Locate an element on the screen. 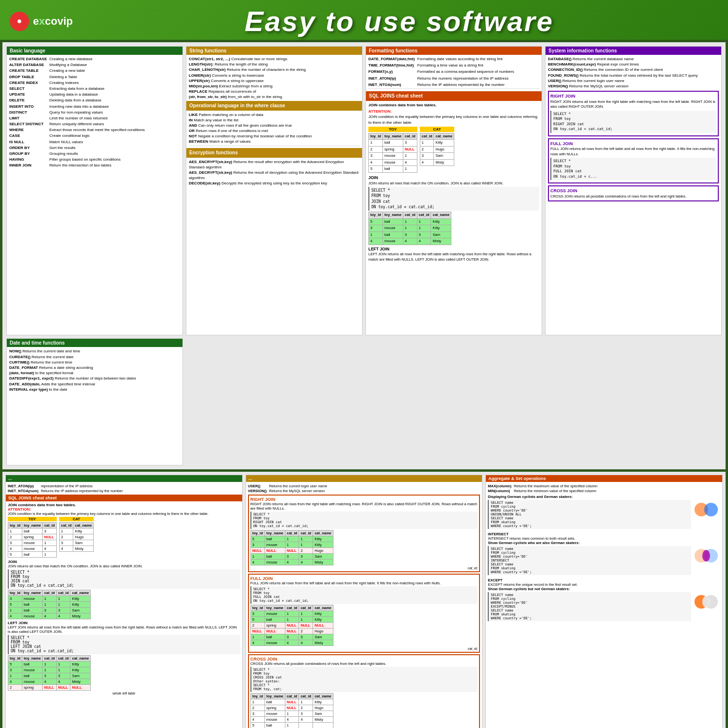 The image size is (728, 728). union-code: SELECT nameFROM cyclingWHERE country='DE… is located at coordinates (589, 514).